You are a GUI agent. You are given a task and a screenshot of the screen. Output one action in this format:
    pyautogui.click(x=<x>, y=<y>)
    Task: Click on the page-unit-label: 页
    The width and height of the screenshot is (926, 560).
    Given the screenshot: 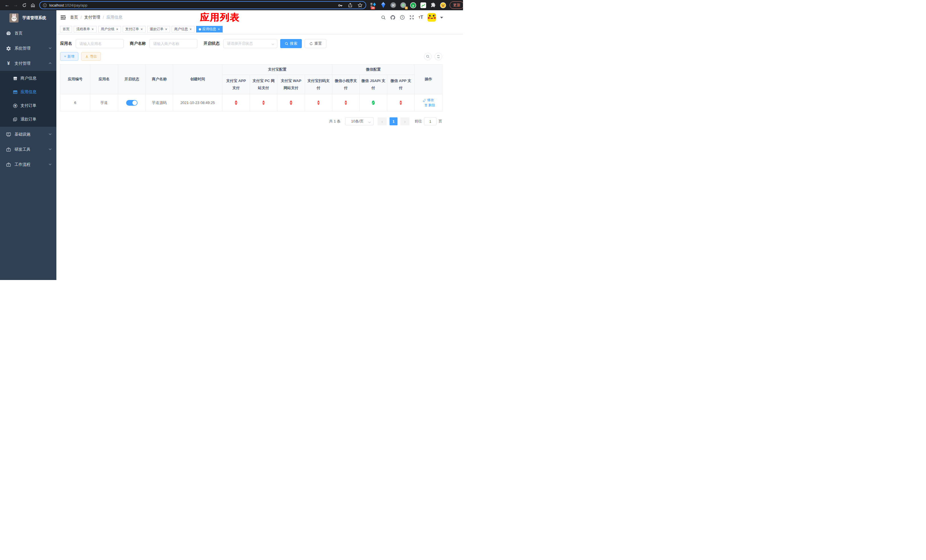 What is the action you would take?
    pyautogui.click(x=440, y=121)
    